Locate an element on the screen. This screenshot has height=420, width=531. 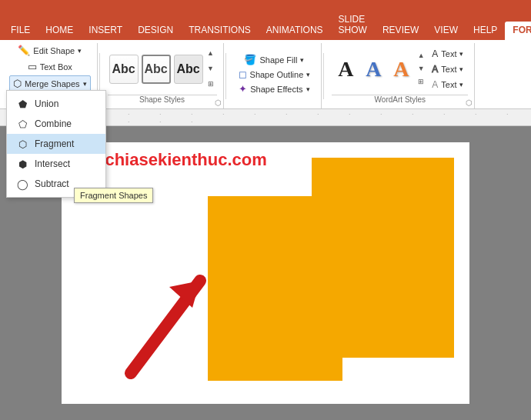
merge-shapes-label: Merge Shapes is located at coordinates (52, 84).